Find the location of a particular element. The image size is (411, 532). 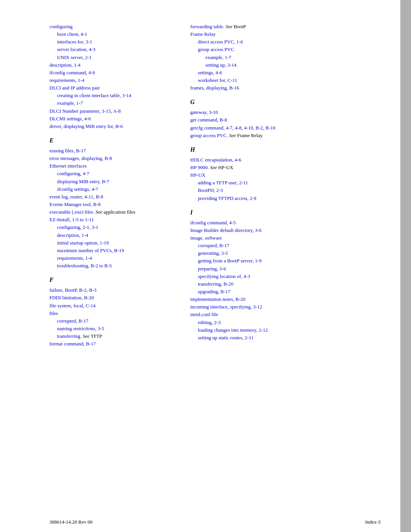

entry-image-upgrading: upgrading, B-17 is located at coordinates (285, 292).